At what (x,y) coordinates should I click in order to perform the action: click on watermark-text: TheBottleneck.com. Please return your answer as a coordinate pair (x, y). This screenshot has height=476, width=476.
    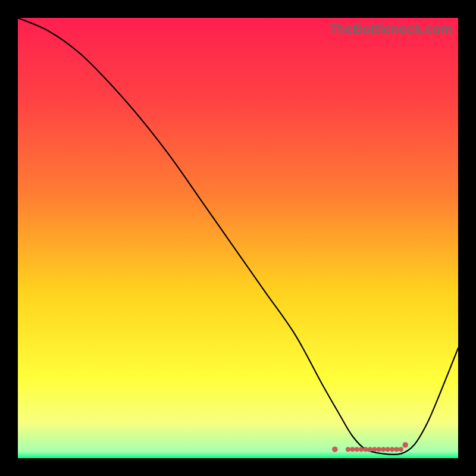
    Looking at the image, I should click on (391, 29).